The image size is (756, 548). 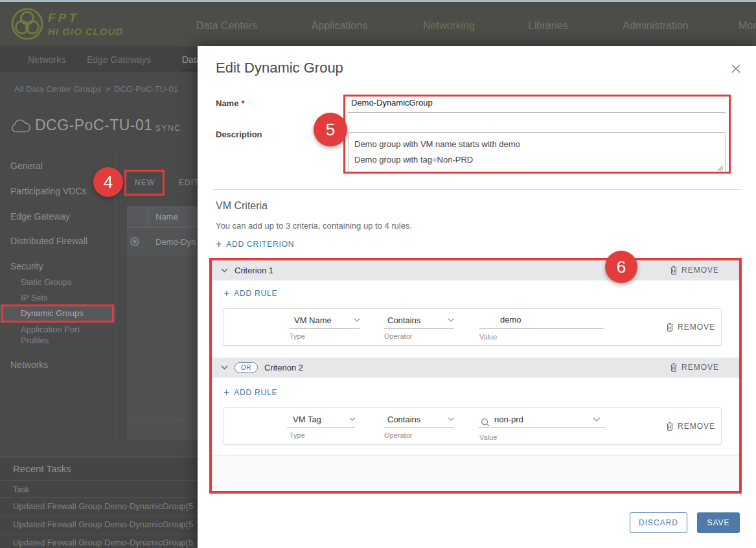 What do you see at coordinates (621, 267) in the screenshot?
I see `annotation-circle-6: 6` at bounding box center [621, 267].